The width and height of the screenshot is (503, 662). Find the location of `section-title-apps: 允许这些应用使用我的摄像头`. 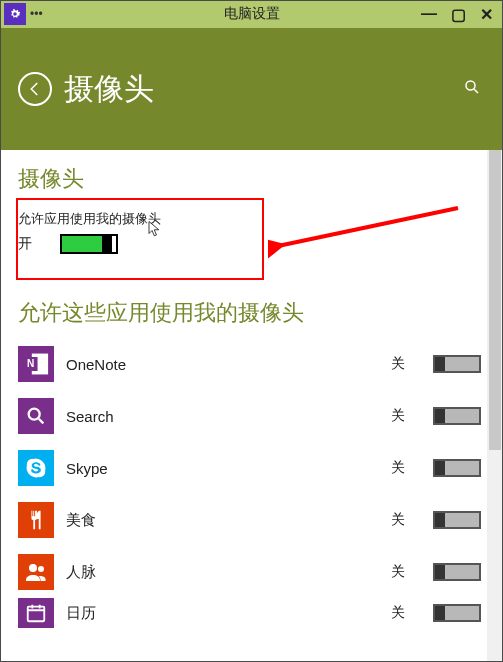

section-title-apps: 允许这些应用使用我的摄像头 is located at coordinates (252, 313).